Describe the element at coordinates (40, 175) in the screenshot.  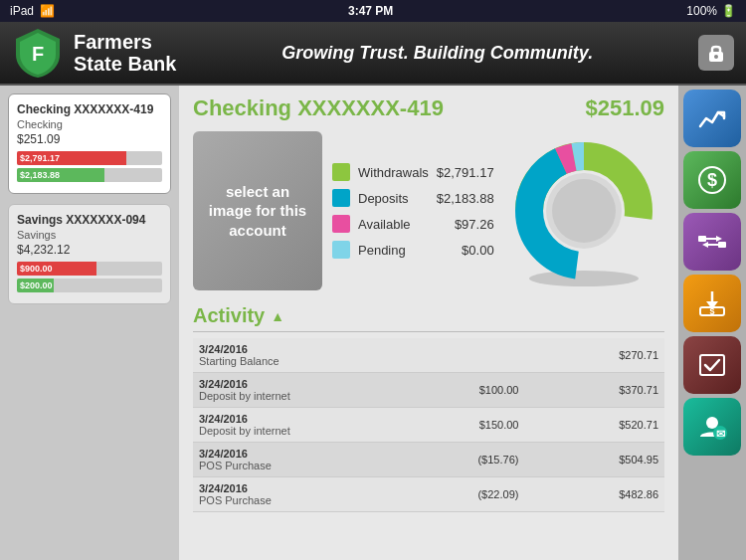
I see `checking-bar2-label: $2,183.88` at that location.